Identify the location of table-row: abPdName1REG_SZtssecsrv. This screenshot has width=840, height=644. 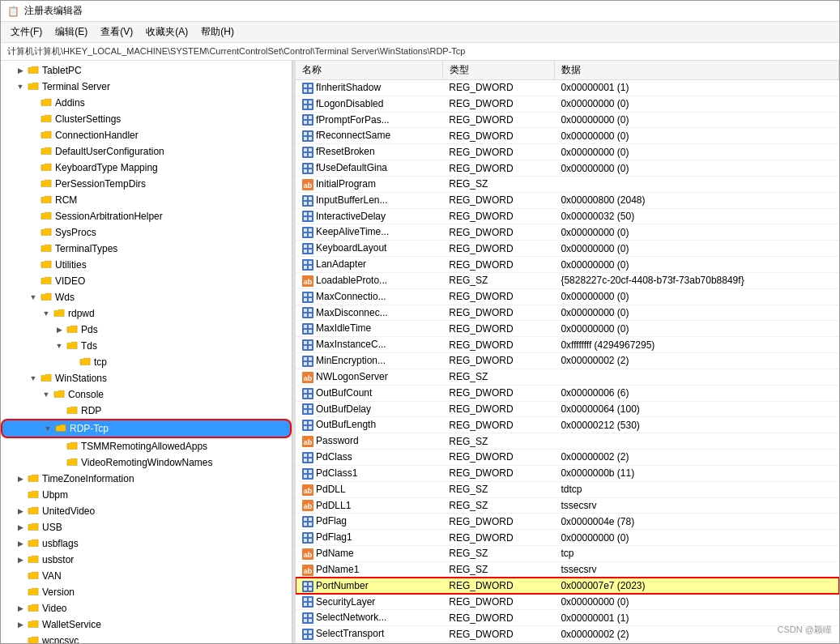
(567, 569).